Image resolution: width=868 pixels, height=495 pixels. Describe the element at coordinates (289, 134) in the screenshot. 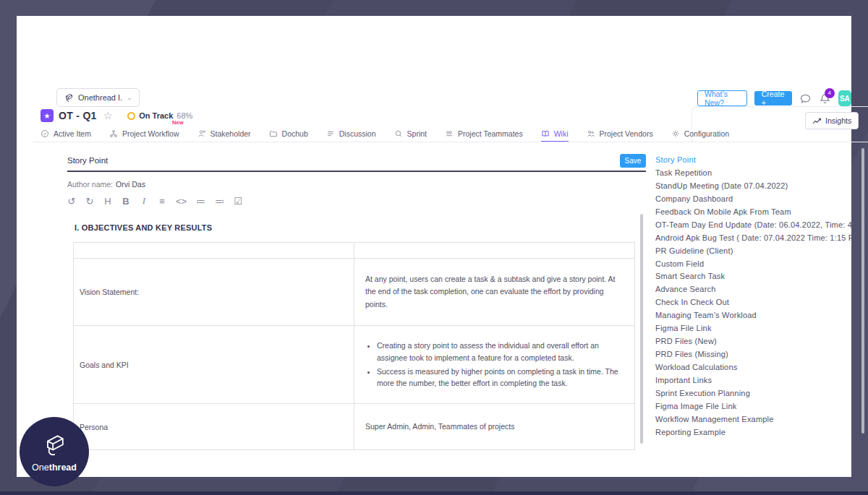

I see `tab-dochub: Dochub` at that location.